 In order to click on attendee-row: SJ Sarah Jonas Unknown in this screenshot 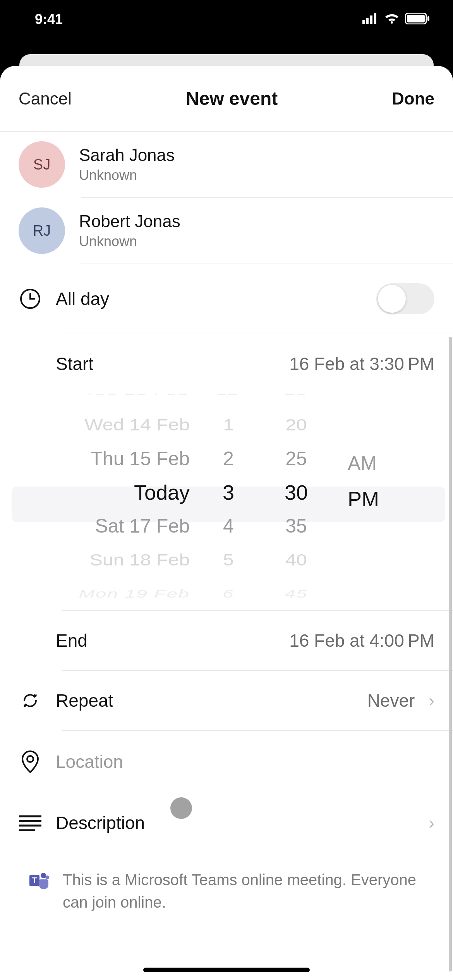, I will do `click(226, 164)`.